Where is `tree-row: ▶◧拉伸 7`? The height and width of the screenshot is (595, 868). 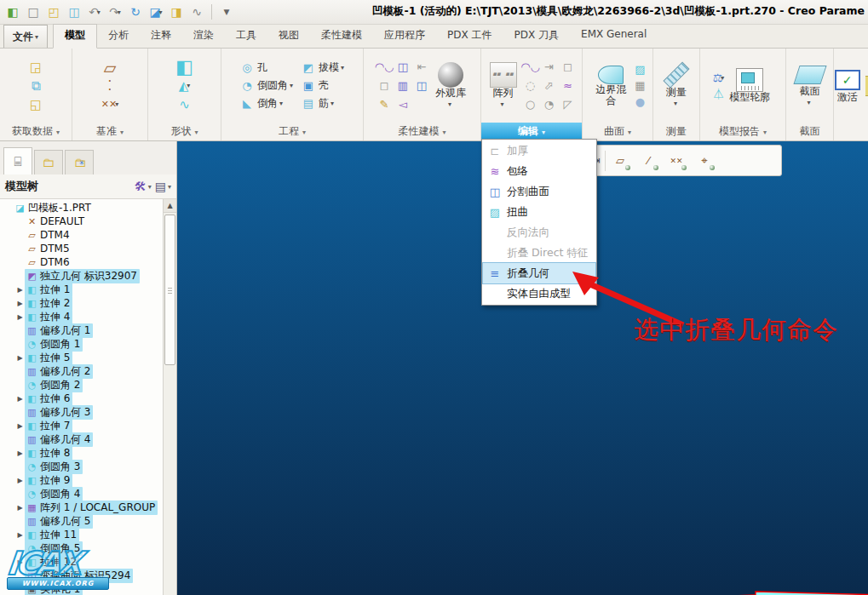
tree-row: ▶◧拉伸 7 is located at coordinates (82, 426).